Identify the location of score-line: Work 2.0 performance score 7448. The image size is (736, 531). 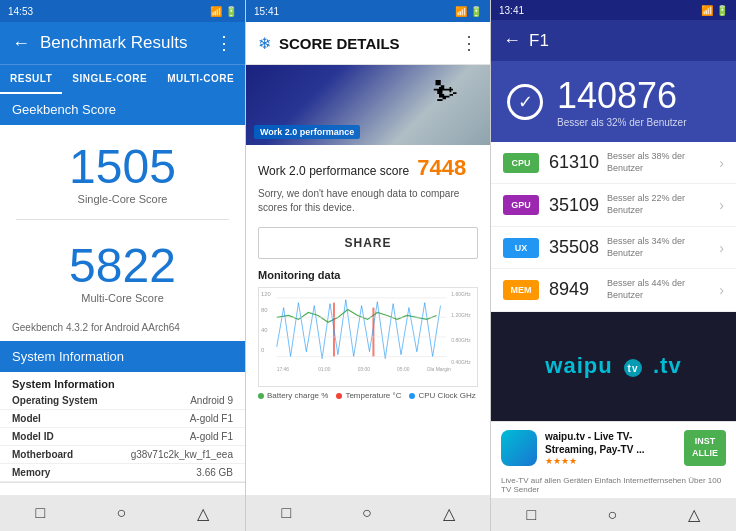
(368, 168).